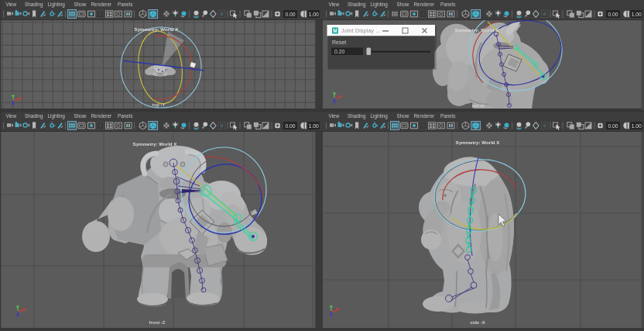 The width and height of the screenshot is (644, 331). What do you see at coordinates (158, 322) in the screenshot?
I see `svg-text: front -Z` at bounding box center [158, 322].